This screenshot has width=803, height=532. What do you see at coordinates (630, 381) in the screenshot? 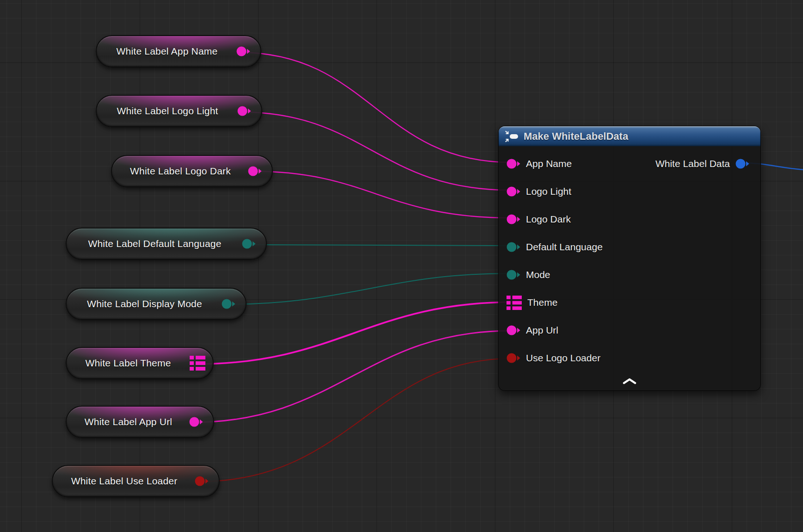
I see `collapse-node-button` at bounding box center [630, 381].